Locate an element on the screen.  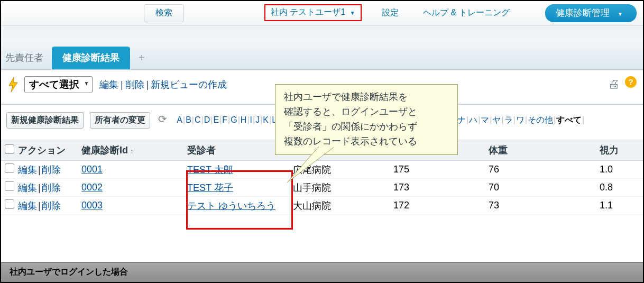
figure-caption: 社内ユーザでログインした場合 is located at coordinates (322, 272).